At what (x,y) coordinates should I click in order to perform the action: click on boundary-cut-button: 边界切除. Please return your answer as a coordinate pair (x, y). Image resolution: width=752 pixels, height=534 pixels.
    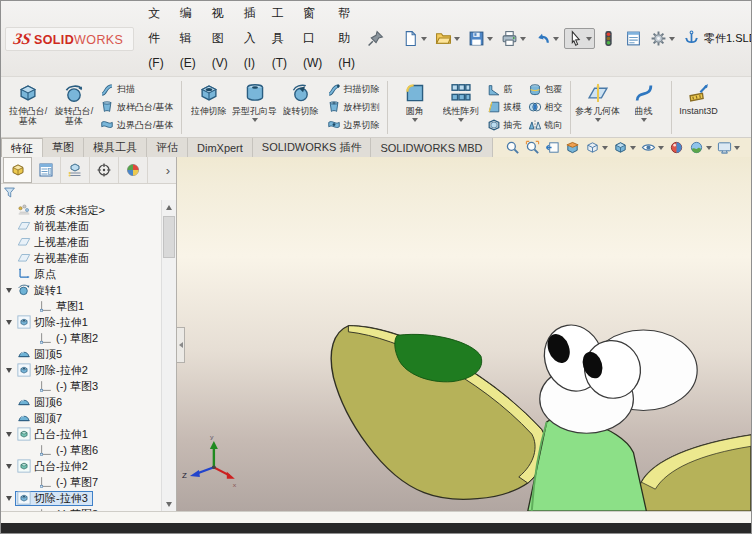
    Looking at the image, I should click on (354, 125).